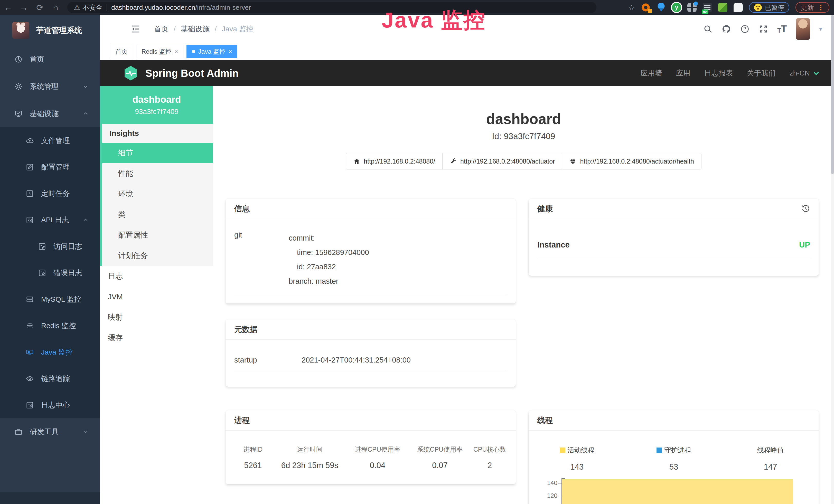 Image resolution: width=834 pixels, height=504 pixels. What do you see at coordinates (371, 262) in the screenshot?
I see `info-git-row: git commit: time: 1596289704000 id: 27aa…` at bounding box center [371, 262].